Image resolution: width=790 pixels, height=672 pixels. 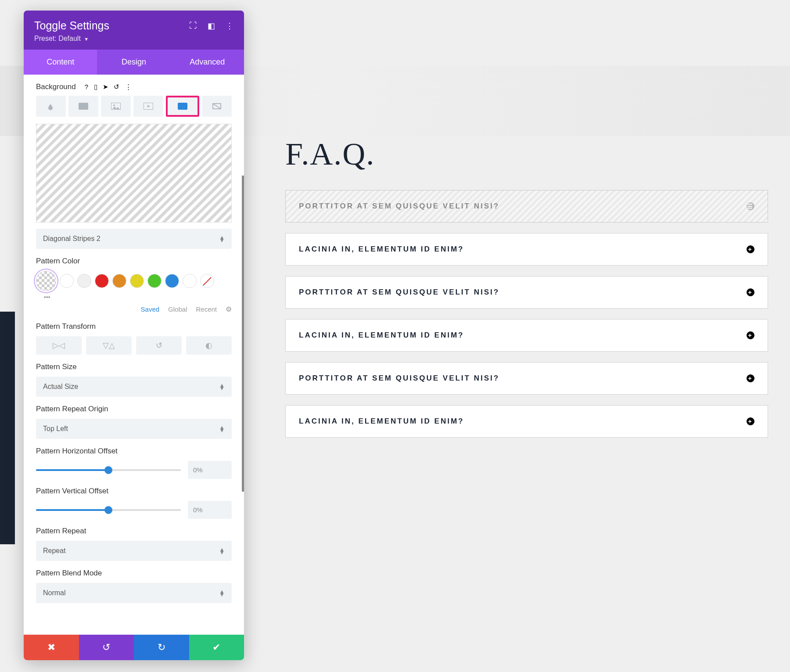 What do you see at coordinates (69, 39) in the screenshot?
I see `preset-value: Default` at bounding box center [69, 39].